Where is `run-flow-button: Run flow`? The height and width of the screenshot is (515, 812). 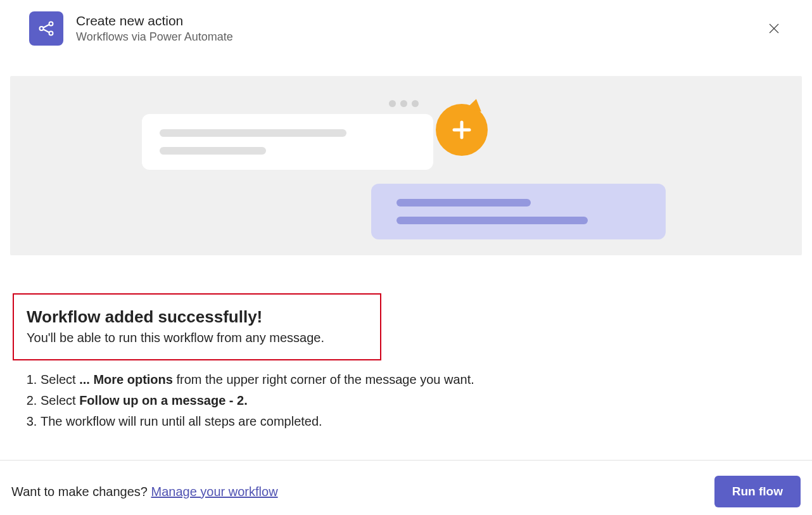 run-flow-button: Run flow is located at coordinates (758, 492).